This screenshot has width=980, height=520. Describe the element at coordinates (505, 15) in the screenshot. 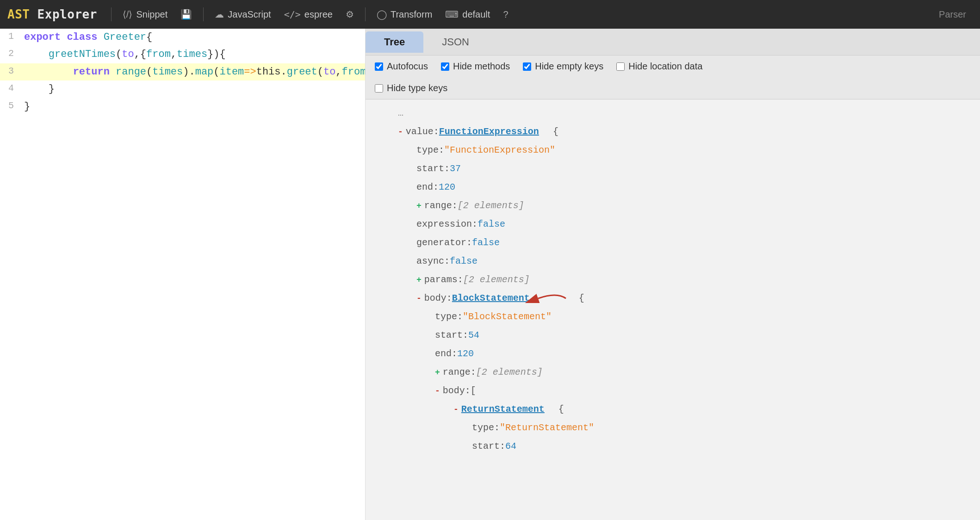

I see `help-button: ?` at that location.